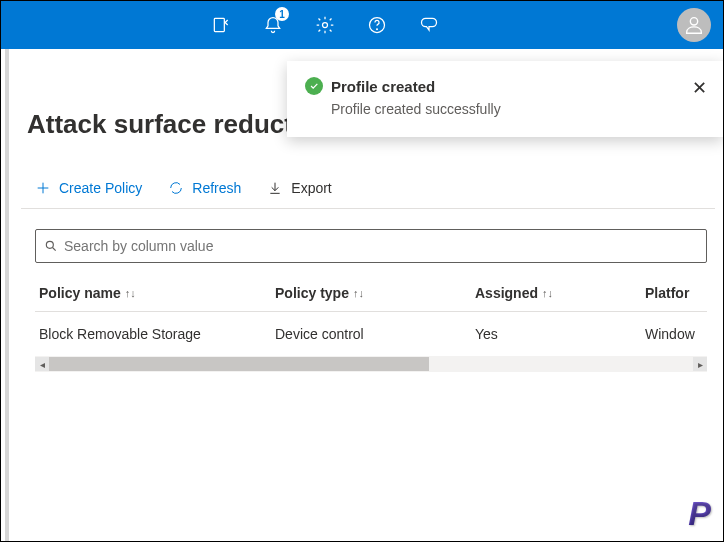 This screenshot has width=724, height=542. What do you see at coordinates (560, 293) in the screenshot?
I see `column-assigned: Assigned↑↓` at bounding box center [560, 293].